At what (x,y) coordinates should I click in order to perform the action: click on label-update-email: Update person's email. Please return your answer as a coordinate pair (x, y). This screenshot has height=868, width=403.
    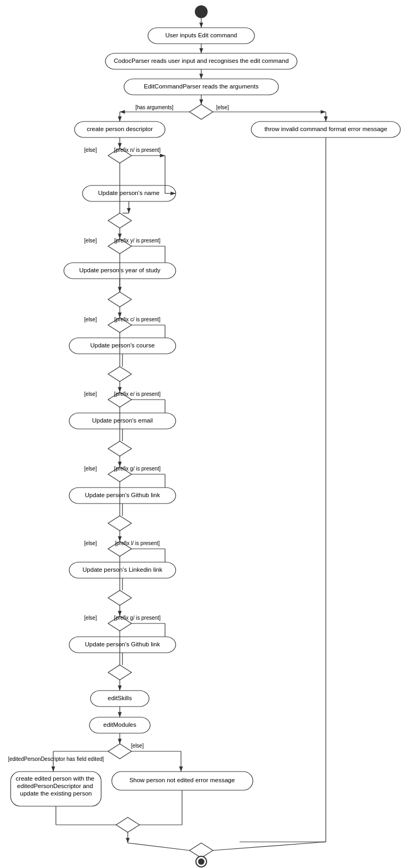
    Looking at the image, I should click on (122, 420).